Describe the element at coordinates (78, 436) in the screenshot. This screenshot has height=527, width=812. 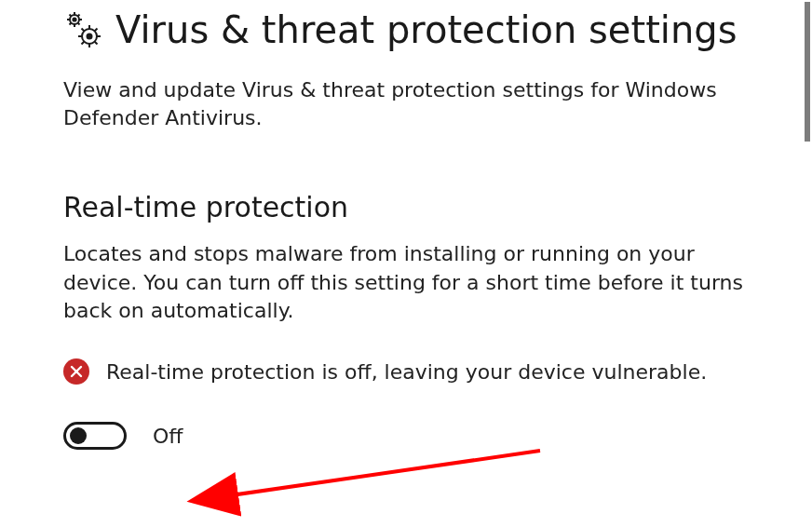
I see `toggle-knob` at that location.